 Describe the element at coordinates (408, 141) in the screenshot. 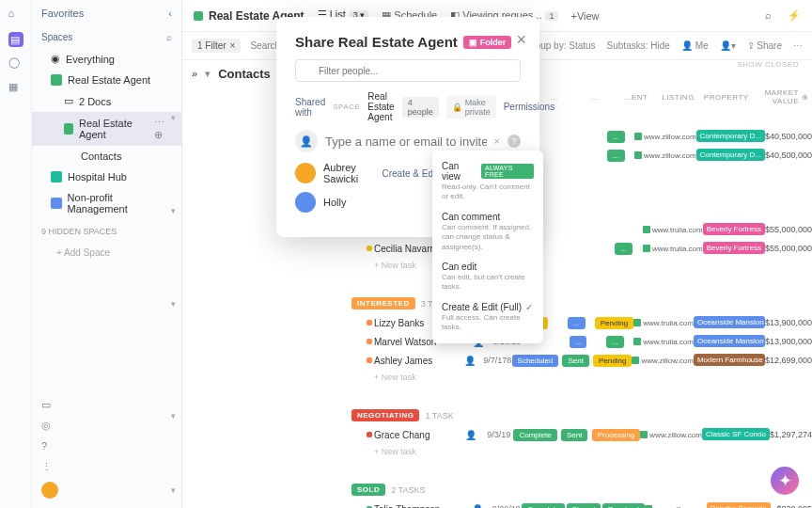

I see `invite-row: 👤 × ?` at that location.